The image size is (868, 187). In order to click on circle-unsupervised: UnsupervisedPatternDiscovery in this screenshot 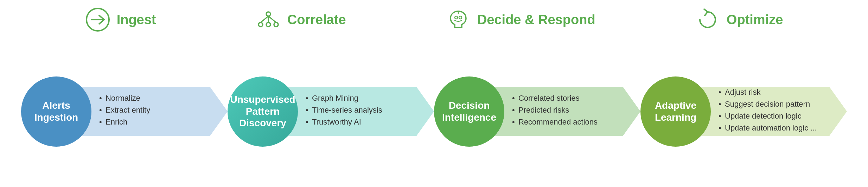, I will do `click(263, 112)`.